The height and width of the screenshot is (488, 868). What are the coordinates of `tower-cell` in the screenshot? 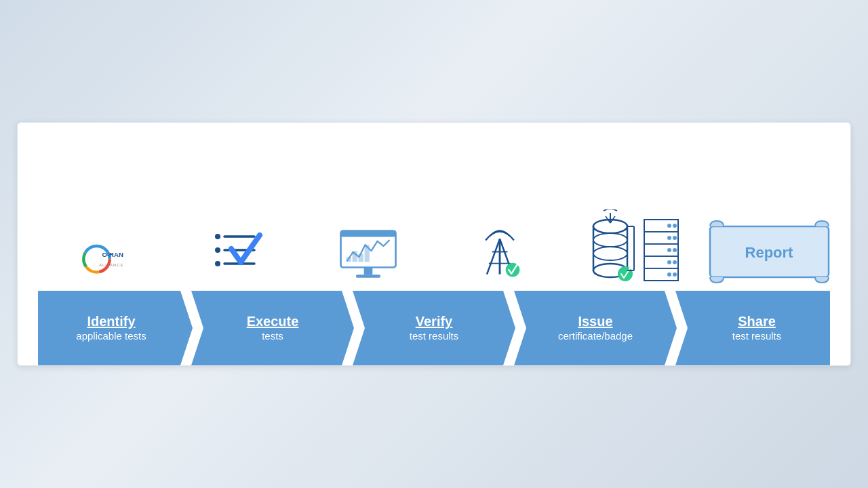 It's located at (500, 252).